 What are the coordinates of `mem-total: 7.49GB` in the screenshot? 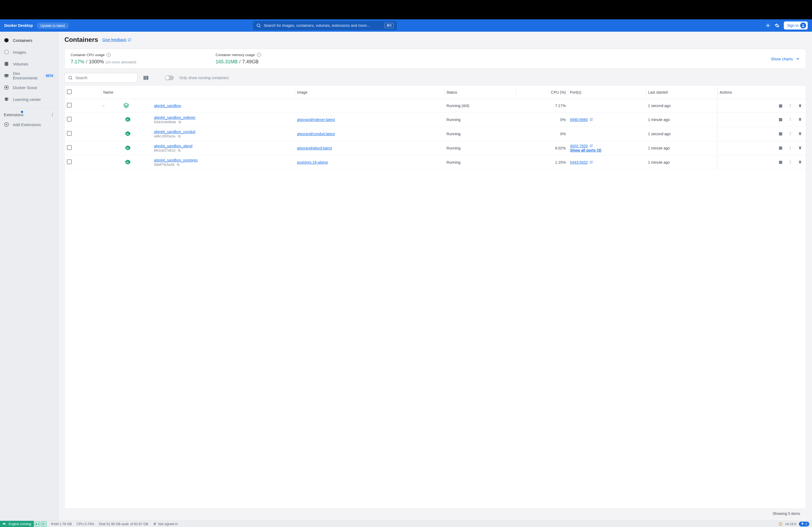 It's located at (250, 62).